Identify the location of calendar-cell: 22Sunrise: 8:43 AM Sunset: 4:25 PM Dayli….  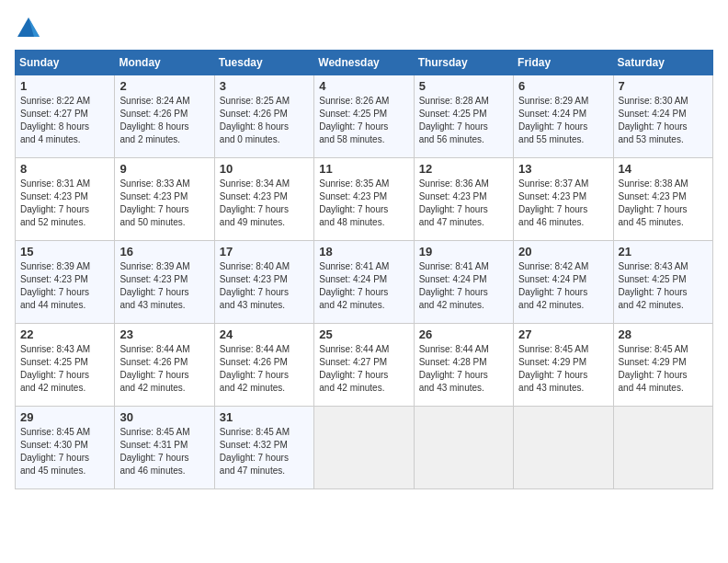
(65, 365).